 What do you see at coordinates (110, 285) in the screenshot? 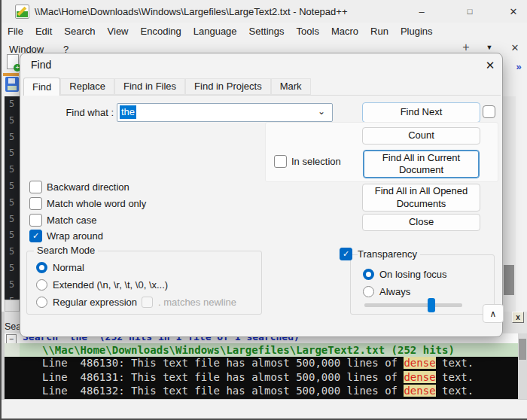
I see `radio-extended-label: Extended (\n, \r, \t, \0, \x...)` at bounding box center [110, 285].